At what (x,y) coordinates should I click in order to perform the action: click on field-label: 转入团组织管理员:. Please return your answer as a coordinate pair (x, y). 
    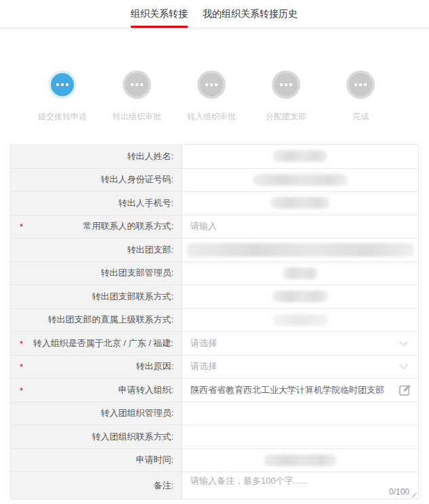
    Looking at the image, I should click on (137, 413).